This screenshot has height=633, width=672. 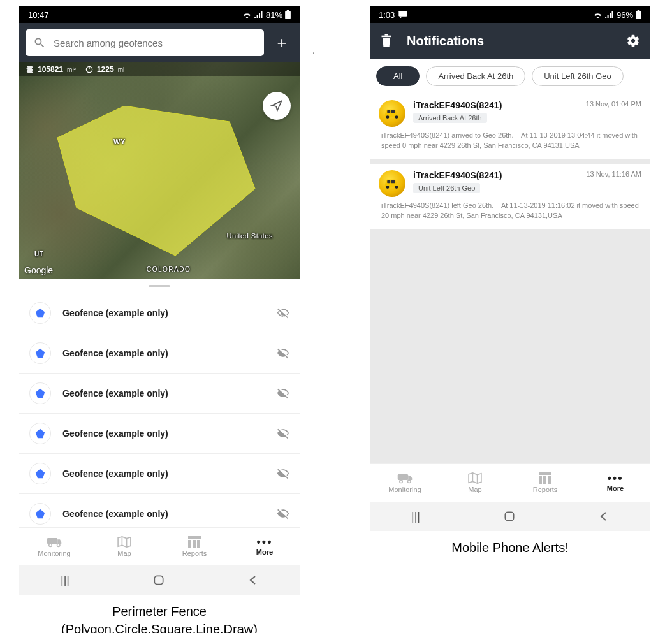 I want to click on page-title: Notifications, so click(x=509, y=41).